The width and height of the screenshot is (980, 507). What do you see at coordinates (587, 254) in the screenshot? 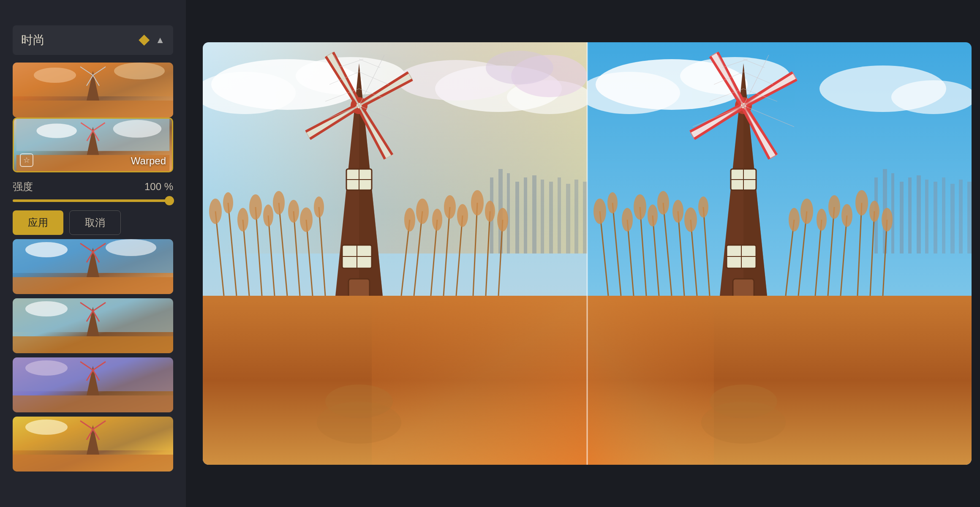
I see `compare-divider` at bounding box center [587, 254].